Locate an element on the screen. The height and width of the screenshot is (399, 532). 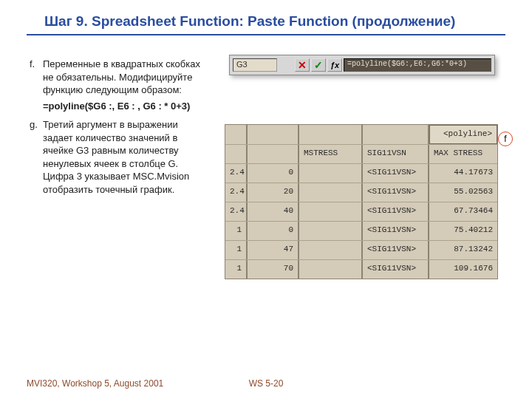
spreadsheet-row-polyline: <polyline> is located at coordinates (361, 134).